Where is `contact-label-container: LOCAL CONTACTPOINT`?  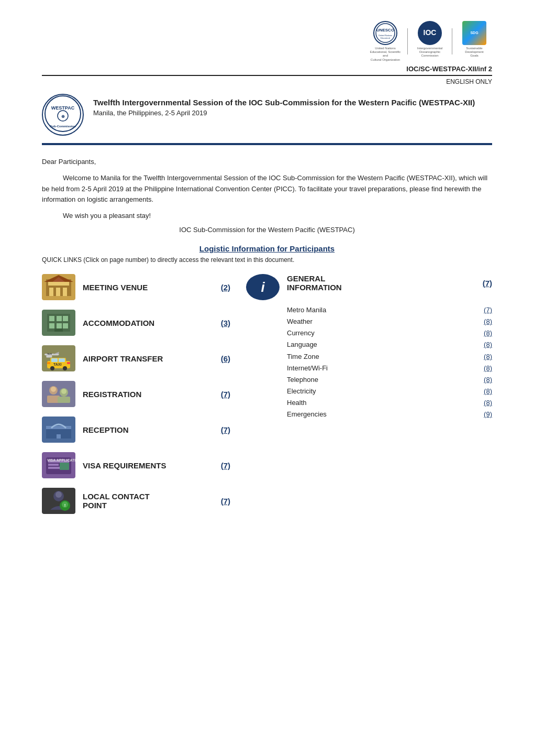
contact-label-container: LOCAL CONTACTPOINT is located at coordinates (145, 501).